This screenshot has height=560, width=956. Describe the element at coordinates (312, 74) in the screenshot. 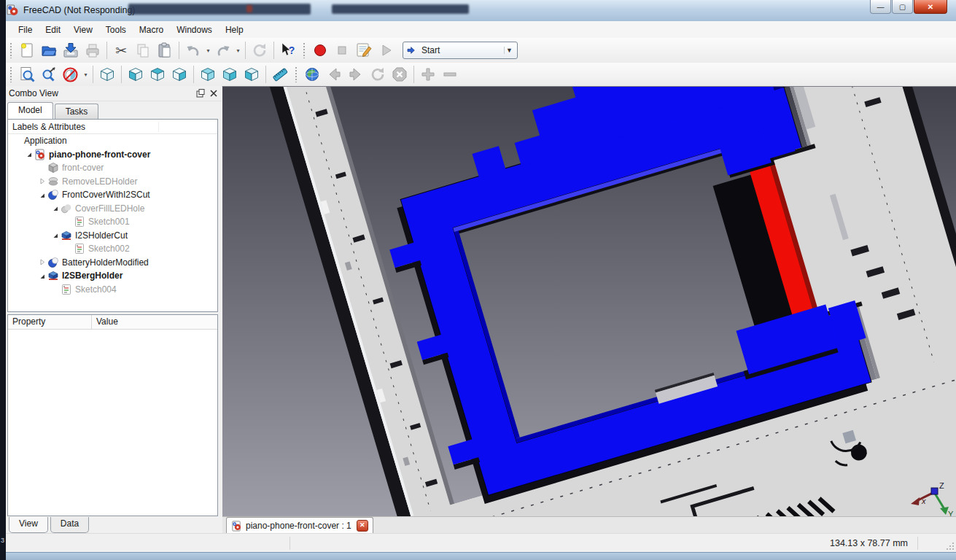

I see `open-browser-icon` at that location.